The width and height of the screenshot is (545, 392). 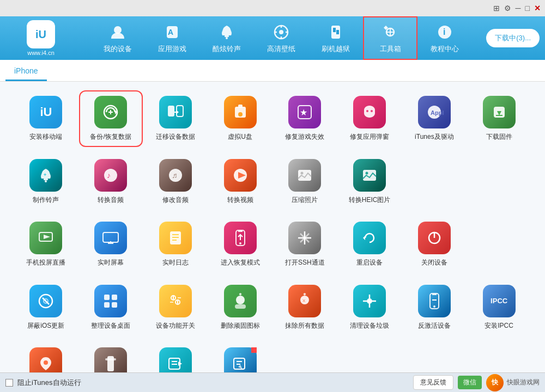 I want to click on real-log-icon, so click(x=175, y=238).